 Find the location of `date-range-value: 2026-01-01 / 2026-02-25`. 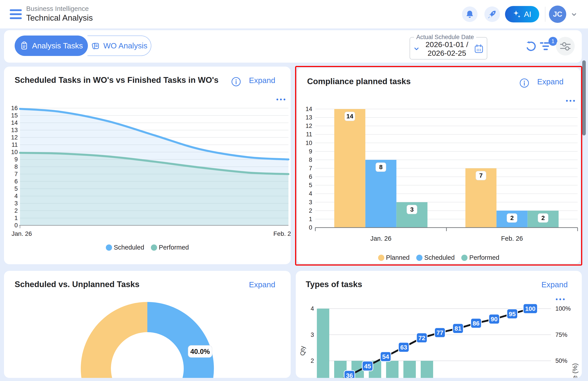

date-range-value: 2026-01-01 / 2026-02-25 is located at coordinates (447, 49).